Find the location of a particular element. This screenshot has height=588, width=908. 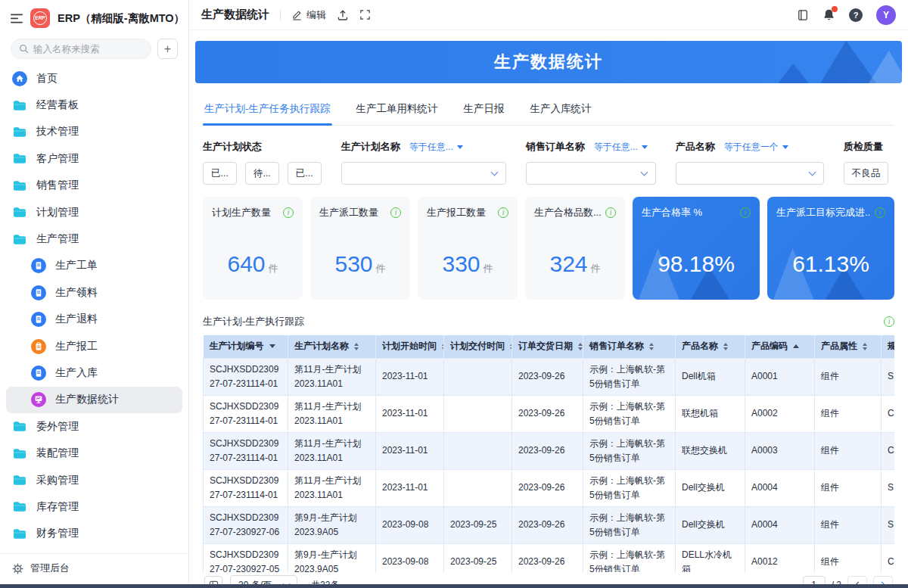

column-header-label: 产品属性 is located at coordinates (839, 347).